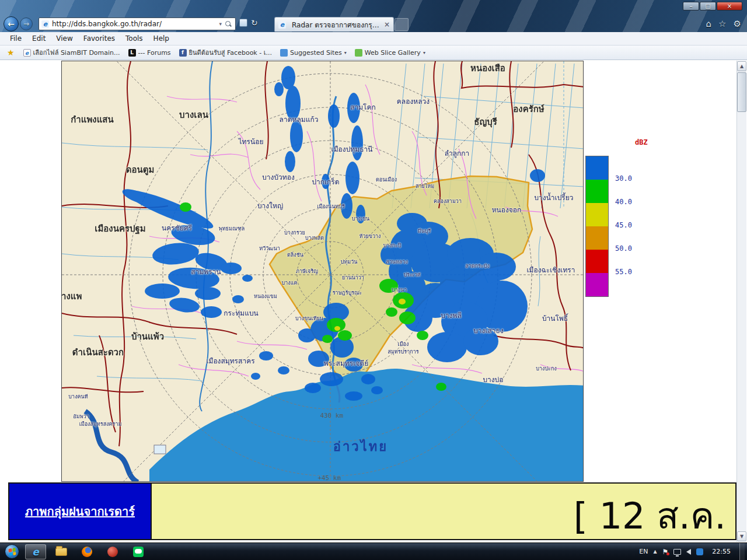 The height and width of the screenshot is (560, 747). I want to click on map-label: บางกะปิ, so click(392, 246).